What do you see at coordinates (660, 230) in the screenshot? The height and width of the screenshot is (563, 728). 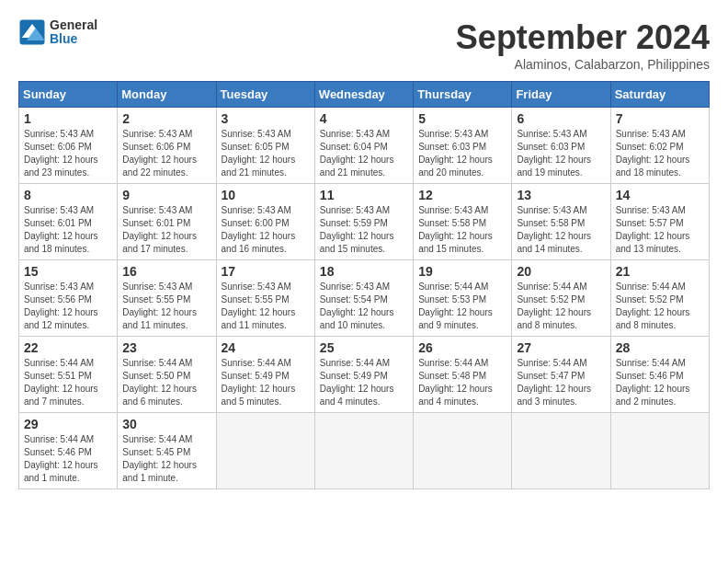 I see `day-info: Sunrise: 5:43 AMSunset: 5:57 PMDaylight:…` at bounding box center [660, 230].